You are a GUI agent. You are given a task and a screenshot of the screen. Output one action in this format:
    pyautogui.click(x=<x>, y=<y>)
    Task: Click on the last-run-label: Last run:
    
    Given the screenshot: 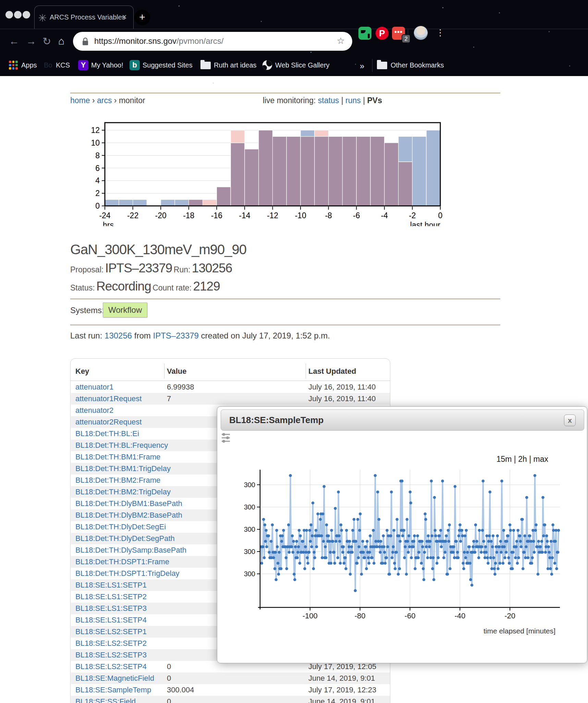 What is the action you would take?
    pyautogui.click(x=86, y=336)
    